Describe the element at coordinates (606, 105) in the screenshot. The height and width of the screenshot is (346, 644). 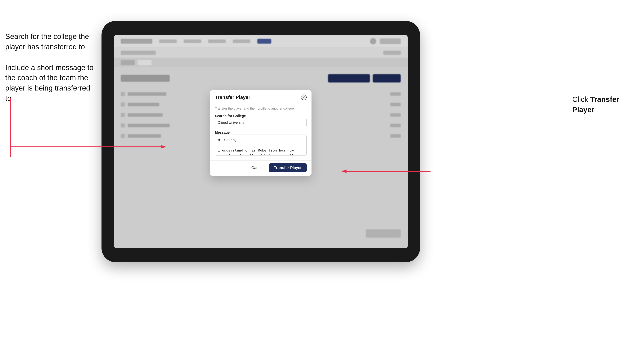
I see `annotation-right: Click Transfer Player` at that location.